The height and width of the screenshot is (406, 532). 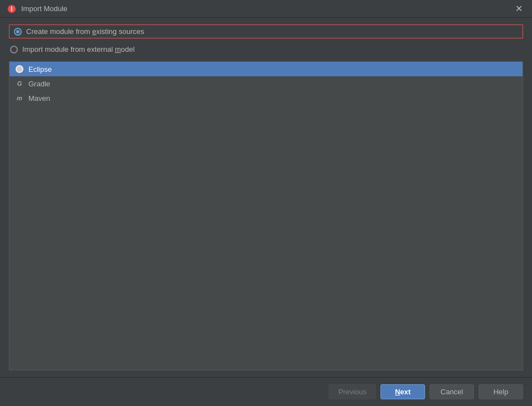 What do you see at coordinates (501, 392) in the screenshot?
I see `help-button: Help` at bounding box center [501, 392].